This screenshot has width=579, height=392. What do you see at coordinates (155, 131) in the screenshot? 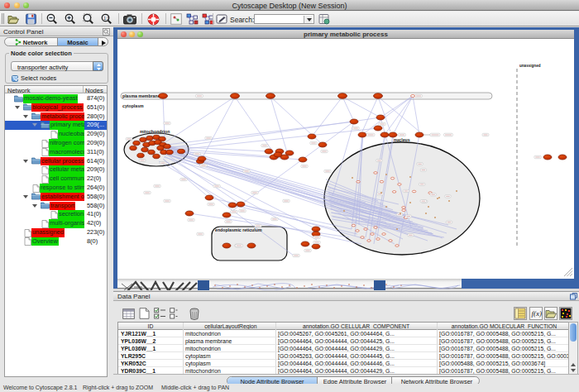
I see `svg-text: mitochondrion` at bounding box center [155, 131].